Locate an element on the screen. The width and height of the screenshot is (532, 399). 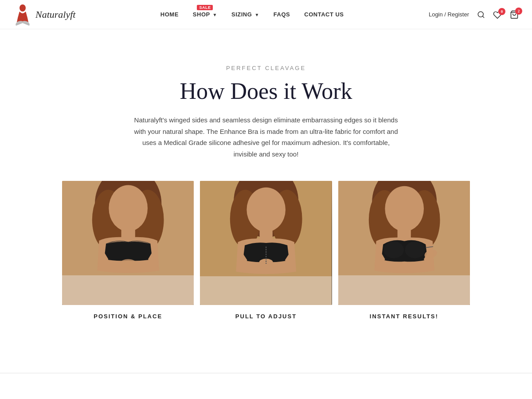
logo: Naturalyft is located at coordinates (44, 15).